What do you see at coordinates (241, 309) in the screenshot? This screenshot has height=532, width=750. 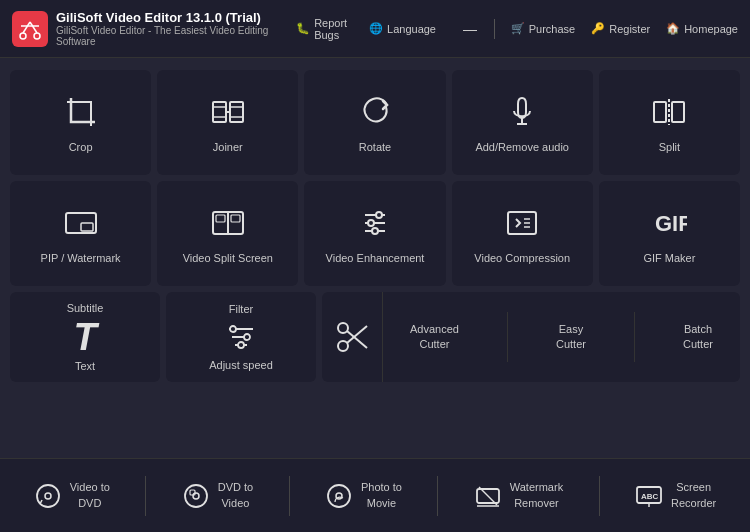 I see `filter-label: Filter` at bounding box center [241, 309].